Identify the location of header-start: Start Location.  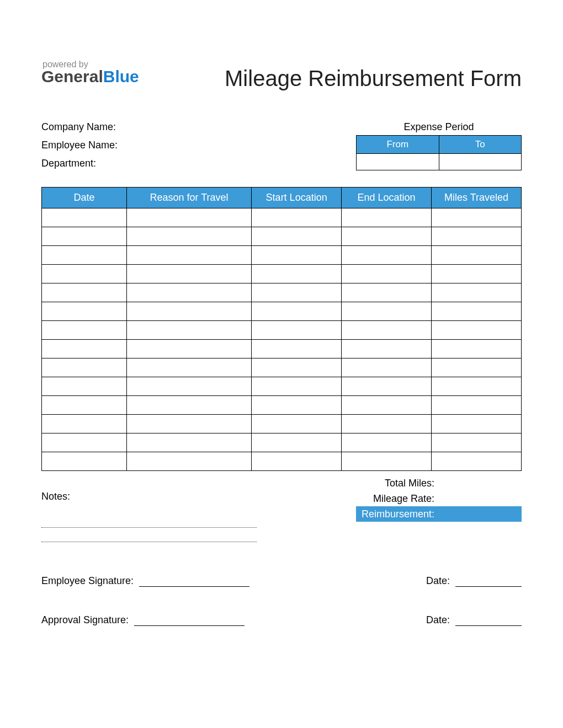
(297, 198).